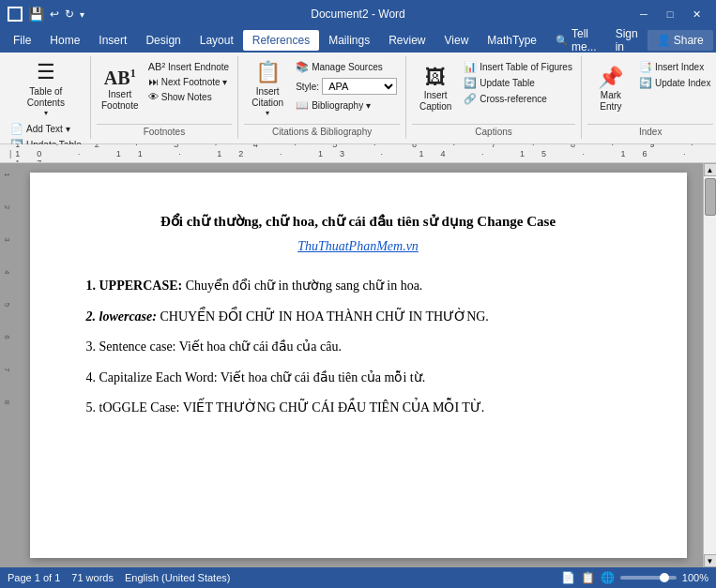 This screenshot has height=588, width=716. I want to click on menu-references: References, so click(282, 40).